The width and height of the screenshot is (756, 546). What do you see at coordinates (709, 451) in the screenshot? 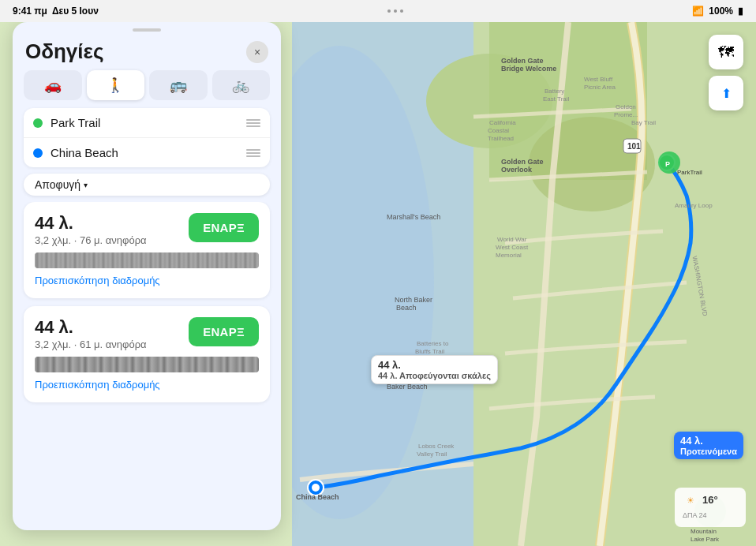
I see `recommended-label: Προτεινόμενα` at bounding box center [709, 451].